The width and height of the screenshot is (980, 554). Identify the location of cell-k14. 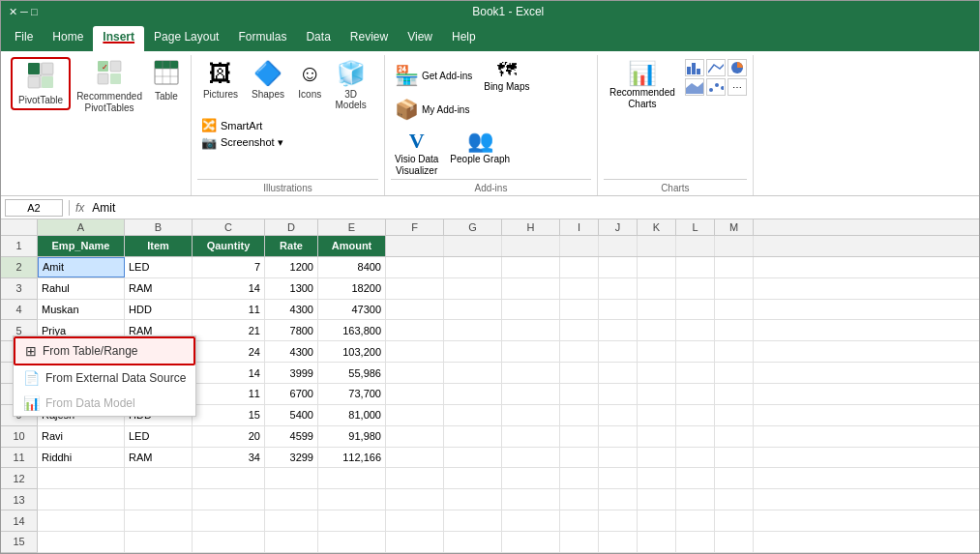
(657, 520).